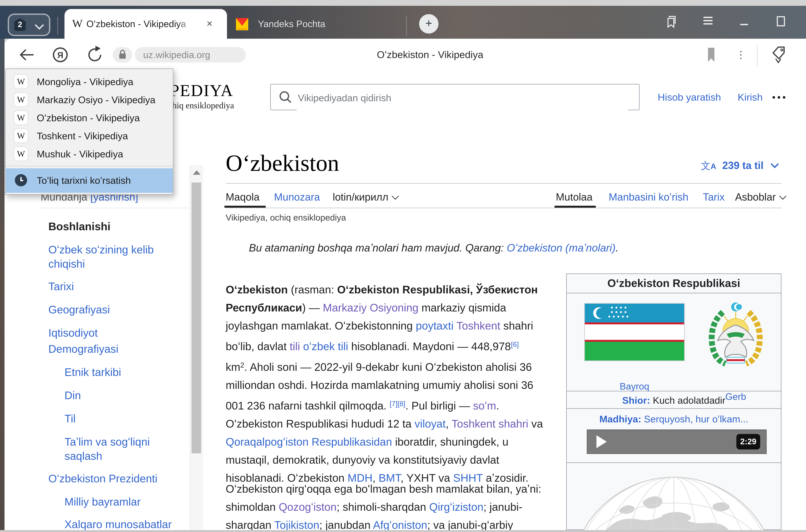 The image size is (806, 532). Describe the element at coordinates (672, 22) in the screenshot. I see `bookmarks-panel-button` at that location.